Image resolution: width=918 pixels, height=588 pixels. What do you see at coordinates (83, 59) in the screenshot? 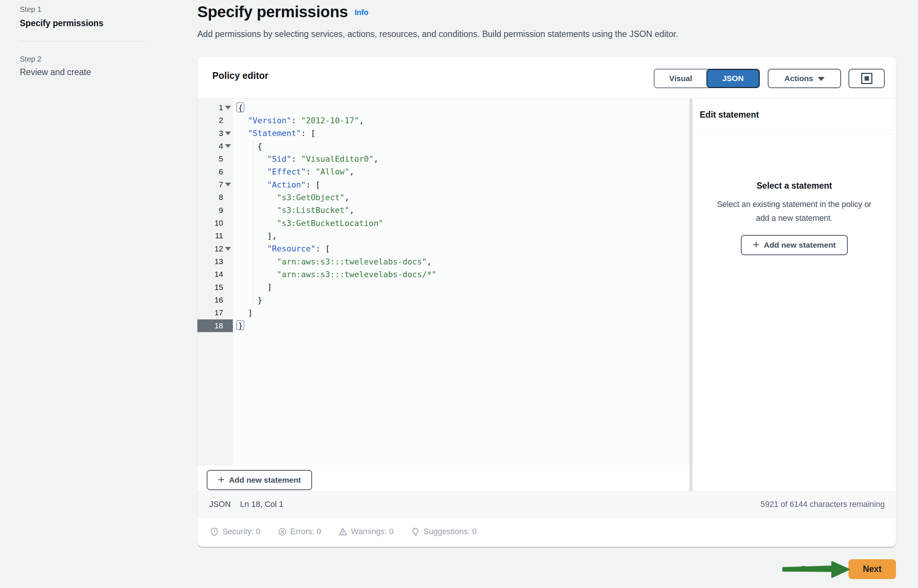
I see `step2-label: Step 2` at bounding box center [83, 59].